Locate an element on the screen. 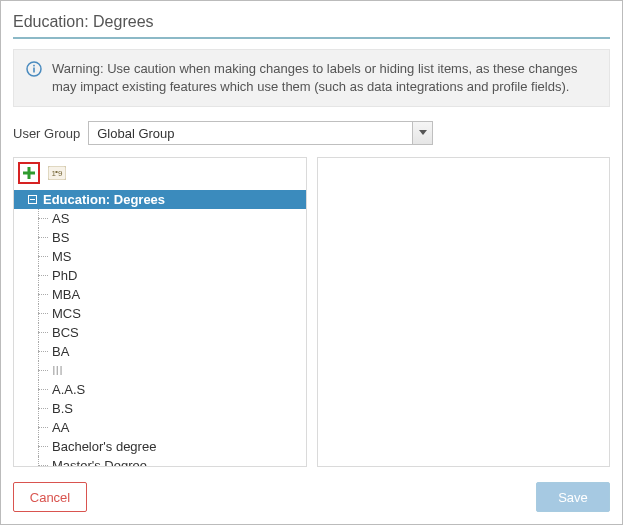 The height and width of the screenshot is (525, 623). tree-item-label: MS is located at coordinates (62, 256).